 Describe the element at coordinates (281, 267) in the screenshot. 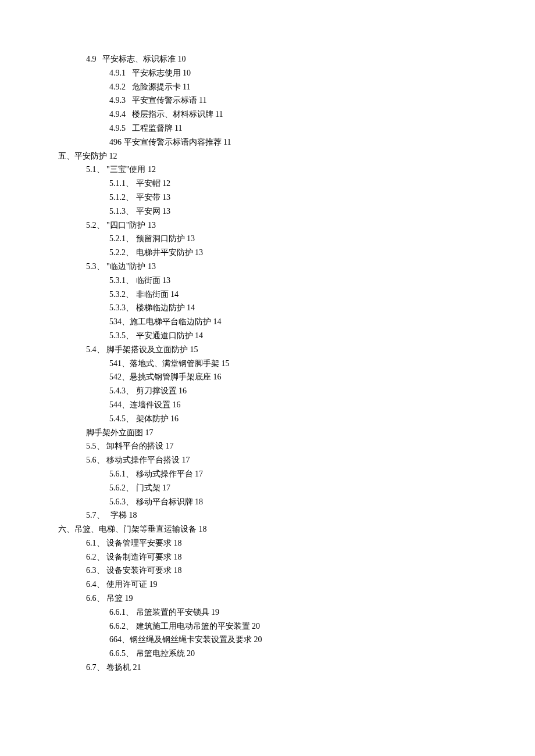

I see `toc-entry: 5.3、 "临边"防护 13` at that location.